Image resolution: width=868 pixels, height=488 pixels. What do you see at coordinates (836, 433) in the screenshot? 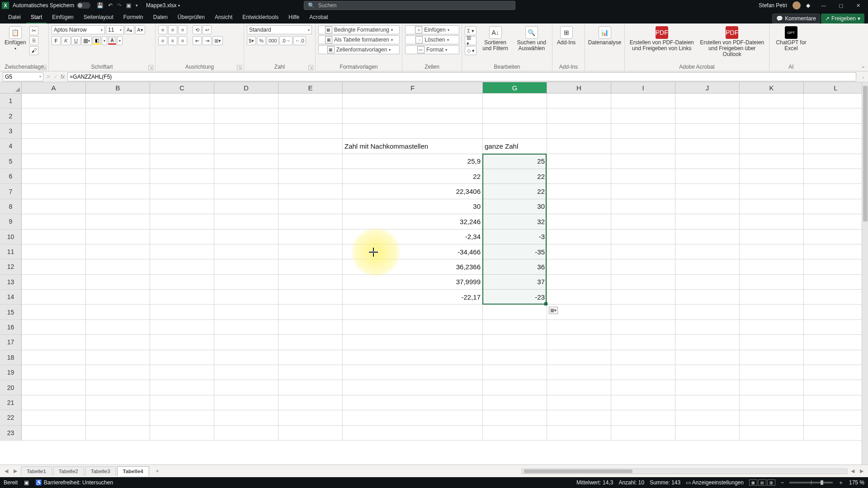
I see `cell-L23` at bounding box center [836, 433].